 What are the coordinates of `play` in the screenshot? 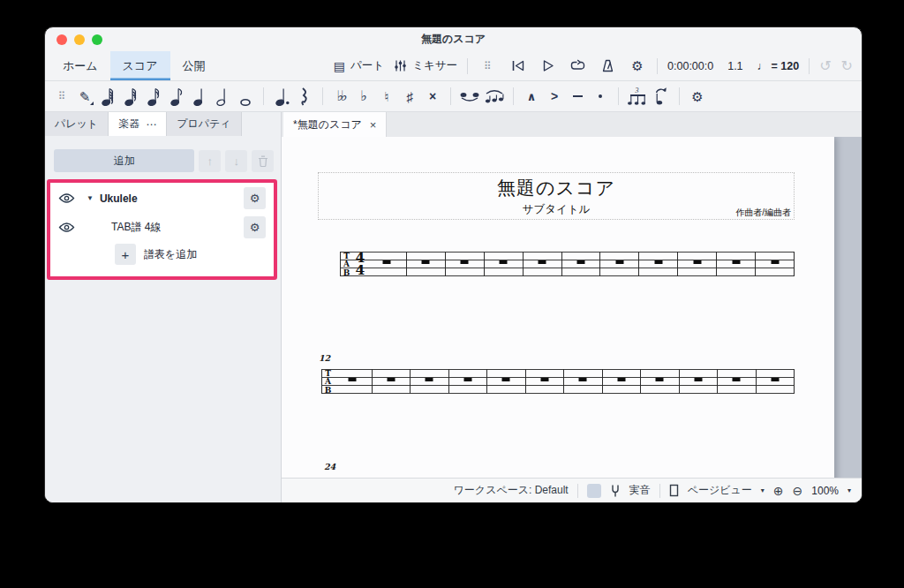 It's located at (547, 66).